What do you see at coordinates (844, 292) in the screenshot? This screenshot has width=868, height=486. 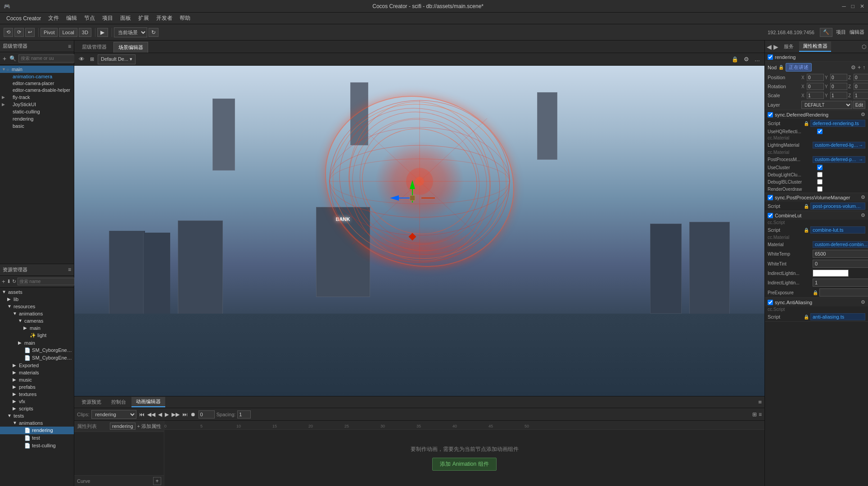 I see `preexposure-input` at bounding box center [844, 292].